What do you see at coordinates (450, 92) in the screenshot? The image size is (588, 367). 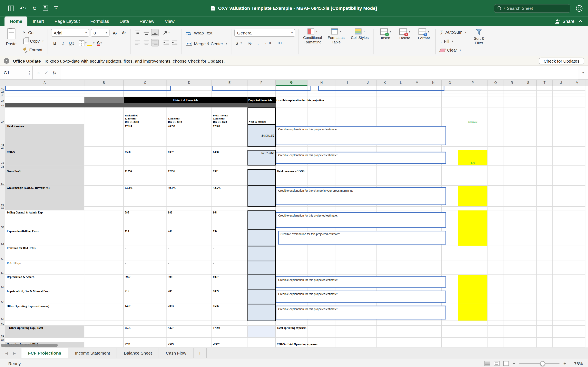 I see `cell-O41` at bounding box center [450, 92].